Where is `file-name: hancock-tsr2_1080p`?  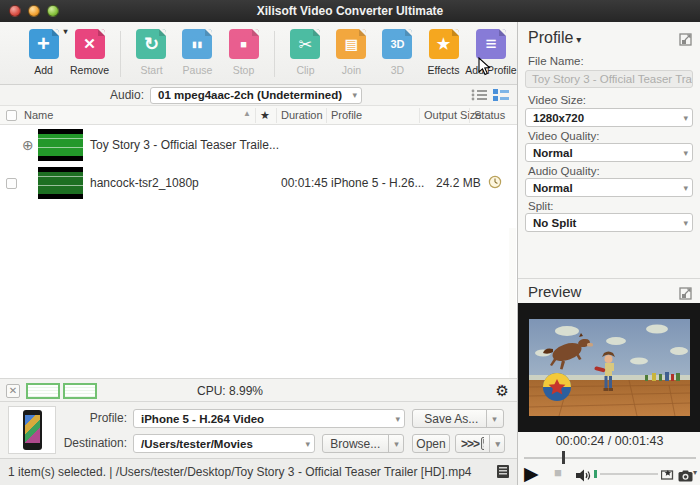
file-name: hancock-tsr2_1080p is located at coordinates (144, 183).